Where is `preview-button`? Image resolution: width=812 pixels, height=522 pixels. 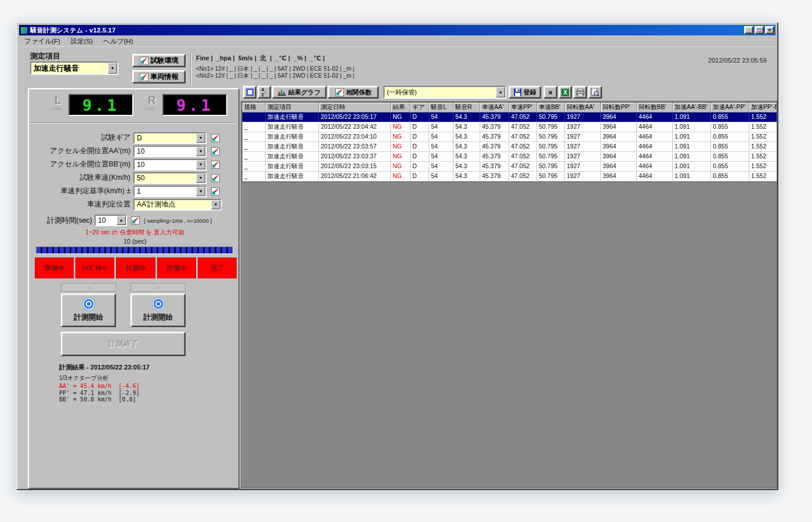 preview-button is located at coordinates (595, 92).